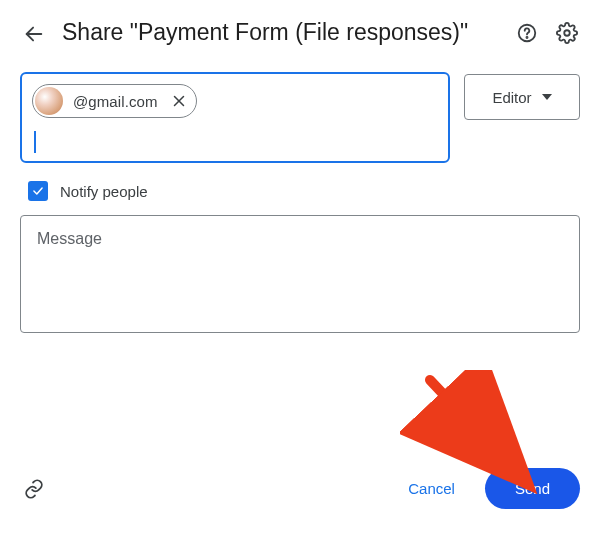 This screenshot has height=533, width=600. What do you see at coordinates (104, 192) in the screenshot?
I see `notify-label: Notify people` at bounding box center [104, 192].